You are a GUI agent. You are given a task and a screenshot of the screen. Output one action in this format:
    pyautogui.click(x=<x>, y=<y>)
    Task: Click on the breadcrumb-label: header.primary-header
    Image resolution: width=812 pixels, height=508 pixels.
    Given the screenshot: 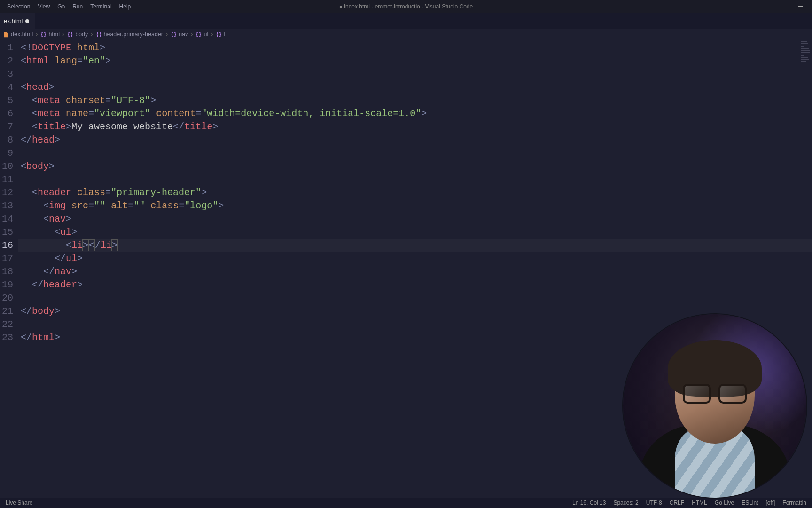 What is the action you would take?
    pyautogui.click(x=133, y=34)
    